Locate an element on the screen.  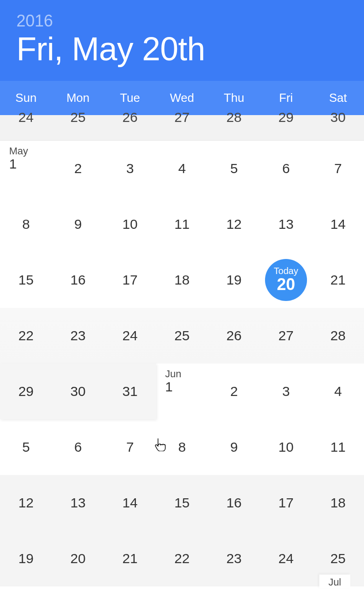
day-number: 16 is located at coordinates (234, 503).